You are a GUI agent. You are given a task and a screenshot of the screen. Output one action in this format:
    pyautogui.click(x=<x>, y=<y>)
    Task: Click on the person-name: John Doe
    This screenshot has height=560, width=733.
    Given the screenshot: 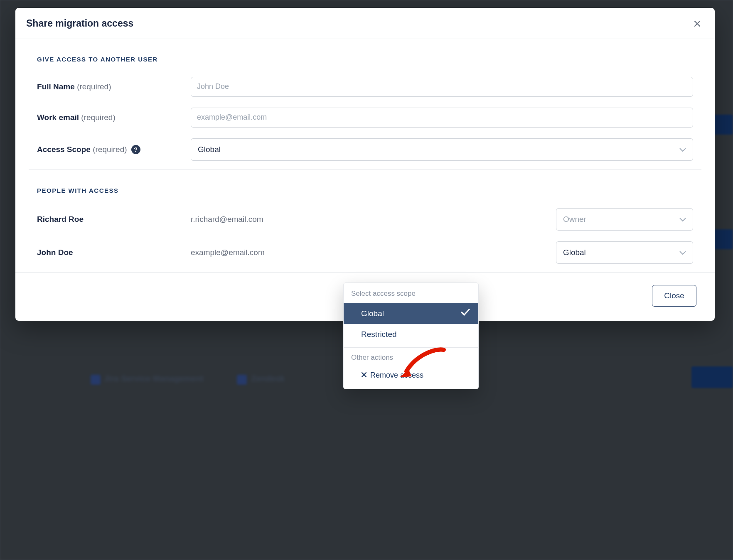 What is the action you would take?
    pyautogui.click(x=55, y=253)
    